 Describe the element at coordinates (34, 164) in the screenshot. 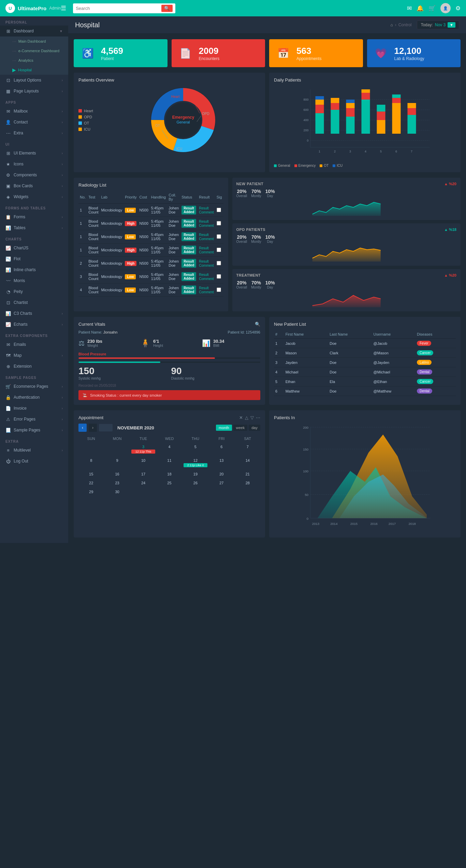

I see `sidebar-icons: ★ Icons ›` at that location.